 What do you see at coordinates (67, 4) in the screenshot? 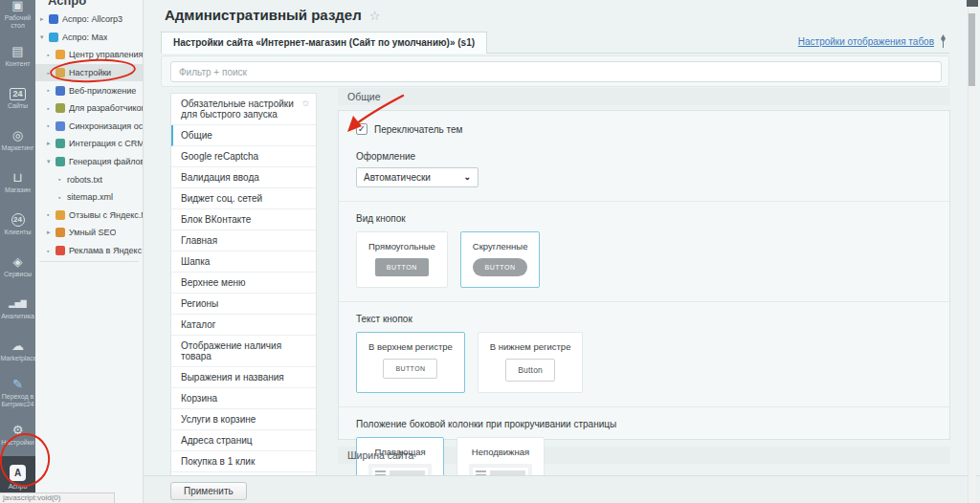
I see `tree-panel-title: Аспро` at bounding box center [67, 4].